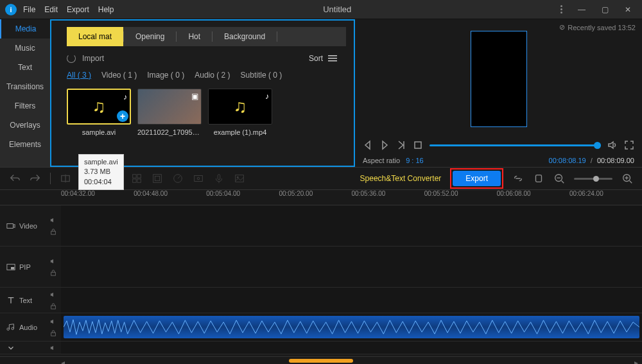 The width and height of the screenshot is (642, 364). What do you see at coordinates (15, 178) in the screenshot?
I see `undo-button` at bounding box center [15, 178].